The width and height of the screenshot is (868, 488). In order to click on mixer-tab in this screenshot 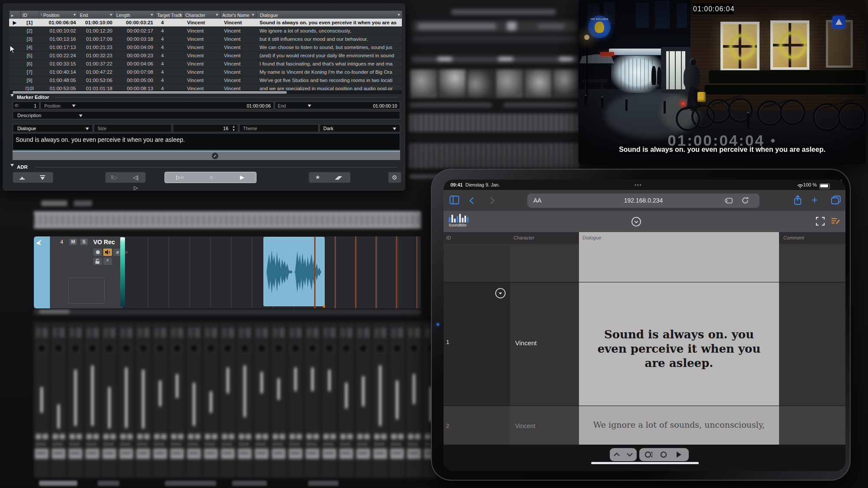, I will do `click(58, 483)`.